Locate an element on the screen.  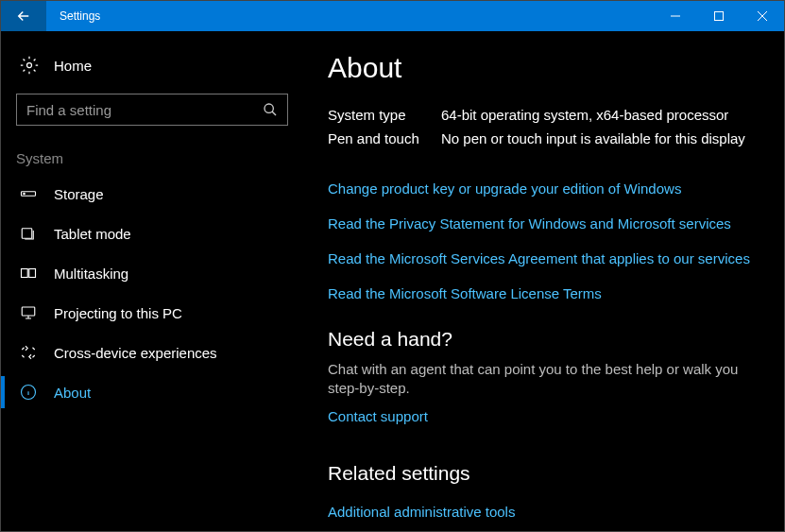
sidebar-item-label: Multitasking is located at coordinates (91, 274).